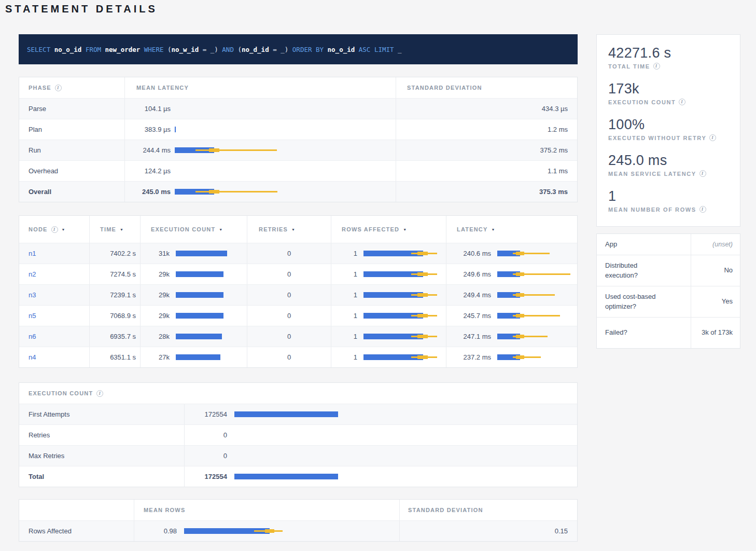  What do you see at coordinates (668, 301) in the screenshot?
I see `detail-row-cost-based-optimizer: Used cost-based optimizer? Yes` at bounding box center [668, 301].